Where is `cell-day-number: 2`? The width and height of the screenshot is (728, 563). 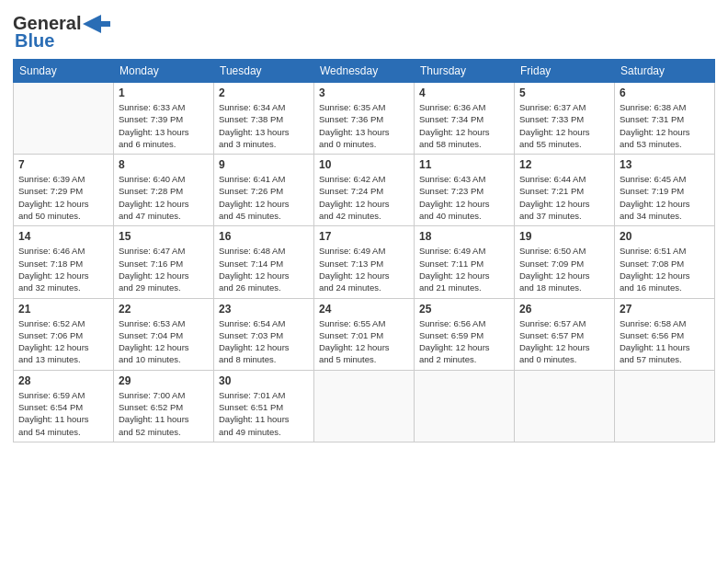 cell-day-number: 2 is located at coordinates (264, 93).